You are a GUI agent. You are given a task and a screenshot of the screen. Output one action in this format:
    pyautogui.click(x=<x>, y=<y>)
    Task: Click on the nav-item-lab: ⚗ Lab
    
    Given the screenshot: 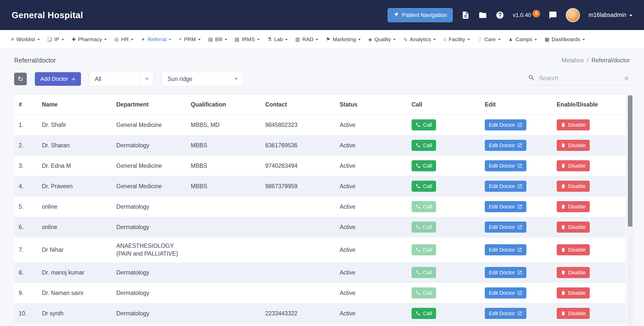 What is the action you would take?
    pyautogui.click(x=278, y=39)
    